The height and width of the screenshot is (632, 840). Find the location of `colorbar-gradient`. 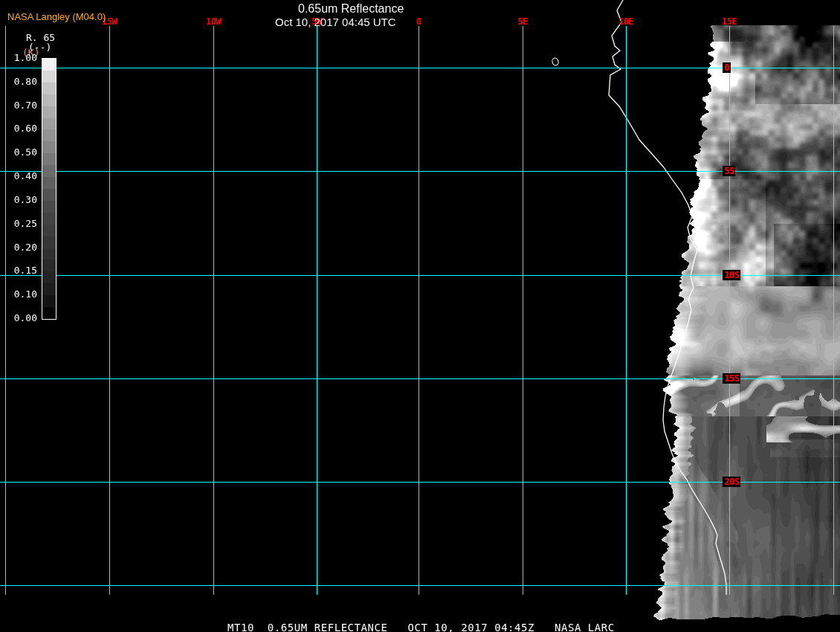

colorbar-gradient is located at coordinates (49, 189).